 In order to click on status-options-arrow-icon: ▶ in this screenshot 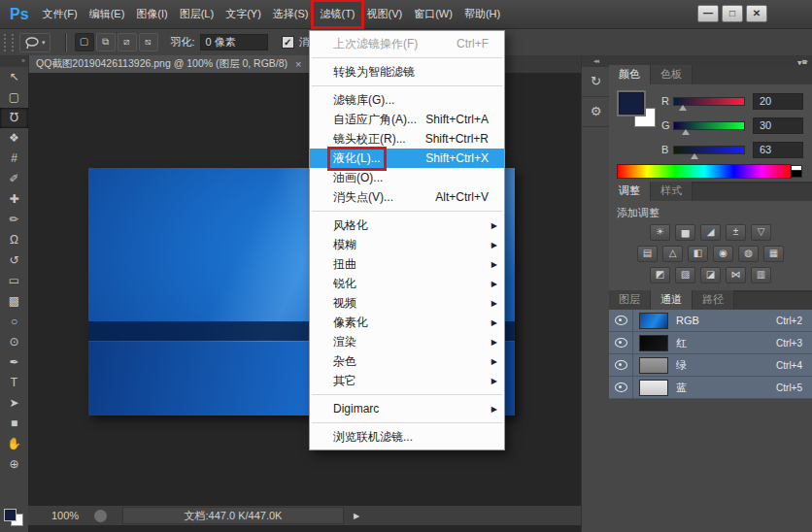, I will do `click(356, 516)`.